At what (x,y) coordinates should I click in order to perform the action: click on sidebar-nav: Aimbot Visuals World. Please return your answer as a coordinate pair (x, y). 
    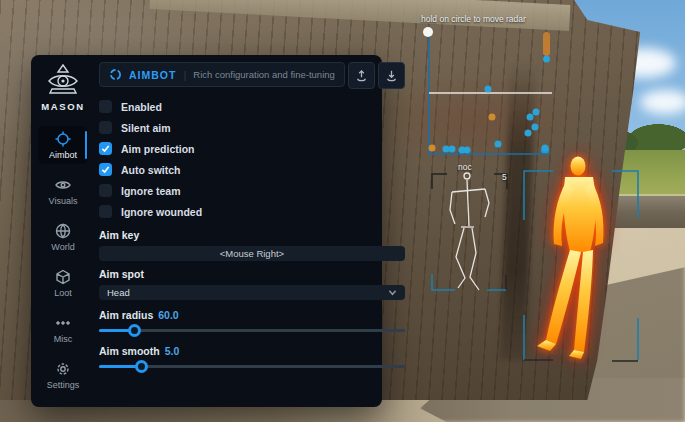
    Looking at the image, I should click on (63, 260).